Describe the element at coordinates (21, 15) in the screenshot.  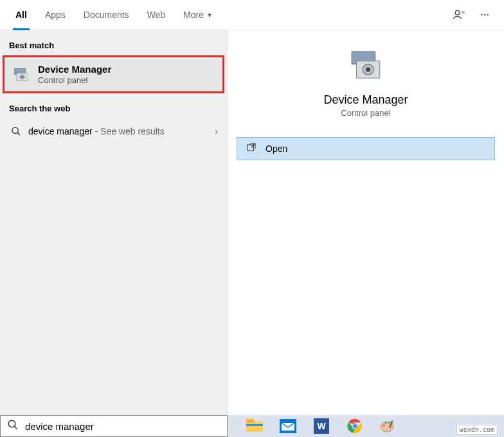
I see `tab-all: All` at that location.